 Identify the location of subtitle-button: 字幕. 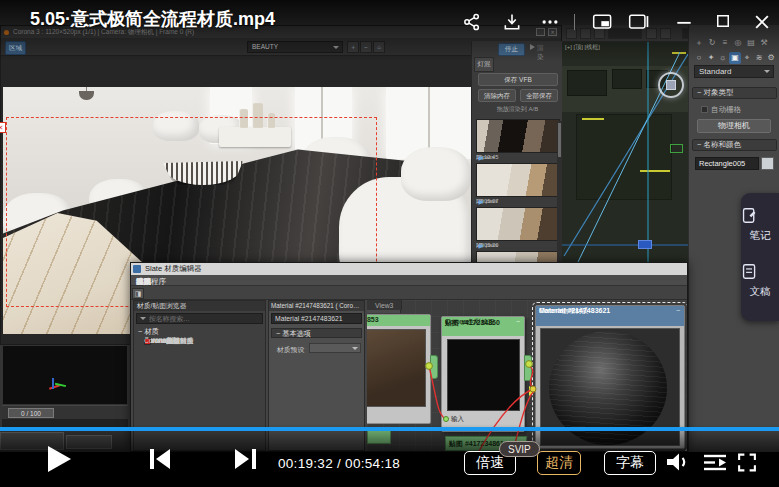
(630, 463).